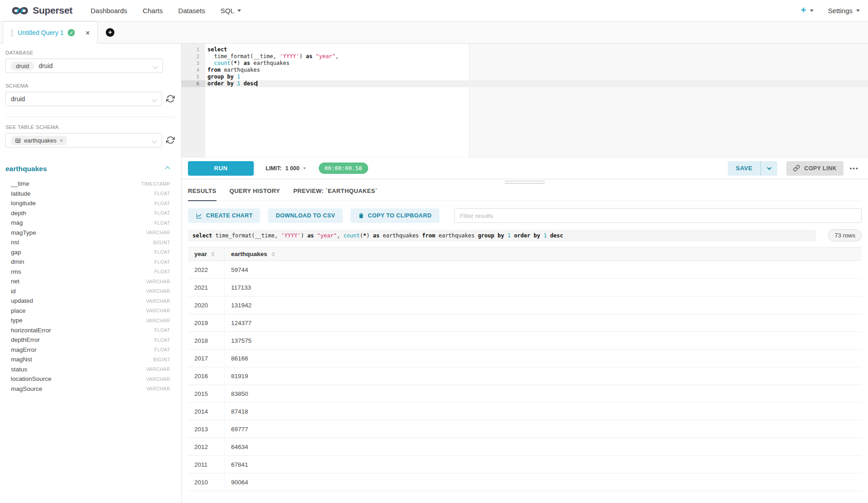 This screenshot has width=868, height=503. Describe the element at coordinates (91, 203) in the screenshot. I see `column-item: longitudeFLOAT` at that location.